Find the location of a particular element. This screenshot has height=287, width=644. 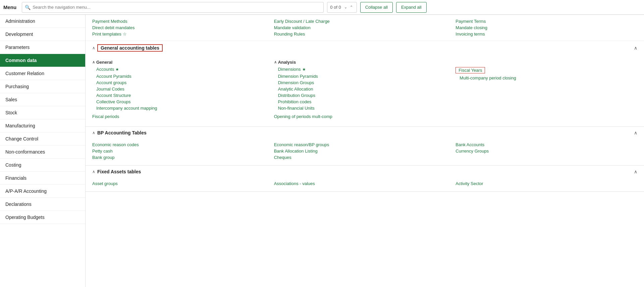

link-dimension-groups: Dimension Groups is located at coordinates (365, 82).